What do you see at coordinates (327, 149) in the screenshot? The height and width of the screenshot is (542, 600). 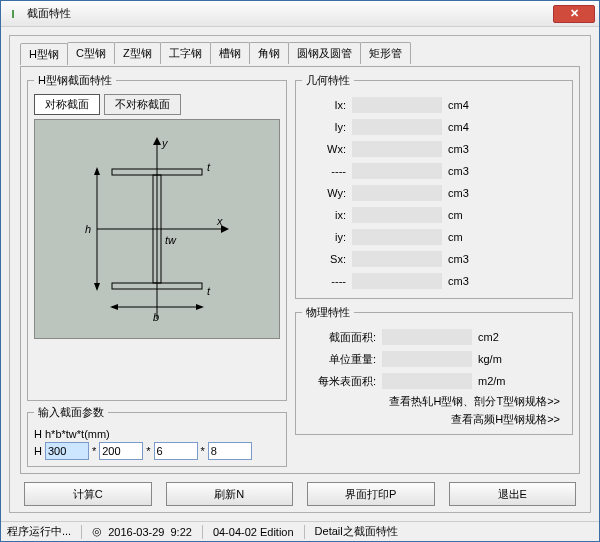 I see `geo-label: Wx:` at bounding box center [327, 149].